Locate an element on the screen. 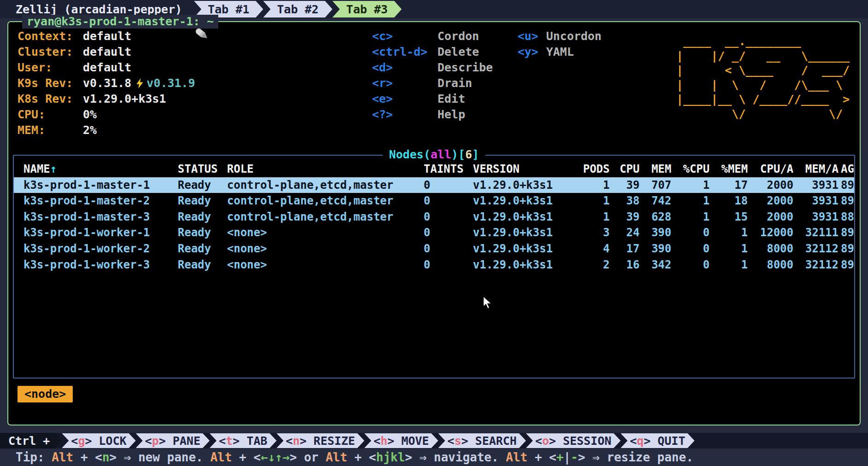  hotkey-key: <ctrl-d> is located at coordinates (405, 52).